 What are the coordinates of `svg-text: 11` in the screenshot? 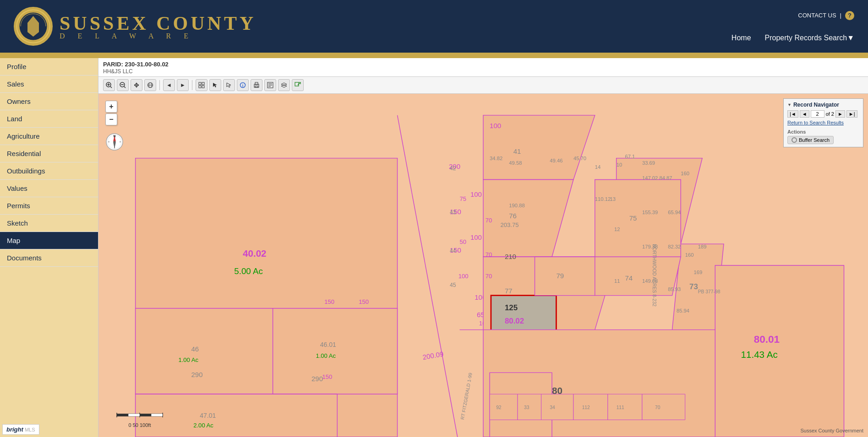 It's located at (617, 281).